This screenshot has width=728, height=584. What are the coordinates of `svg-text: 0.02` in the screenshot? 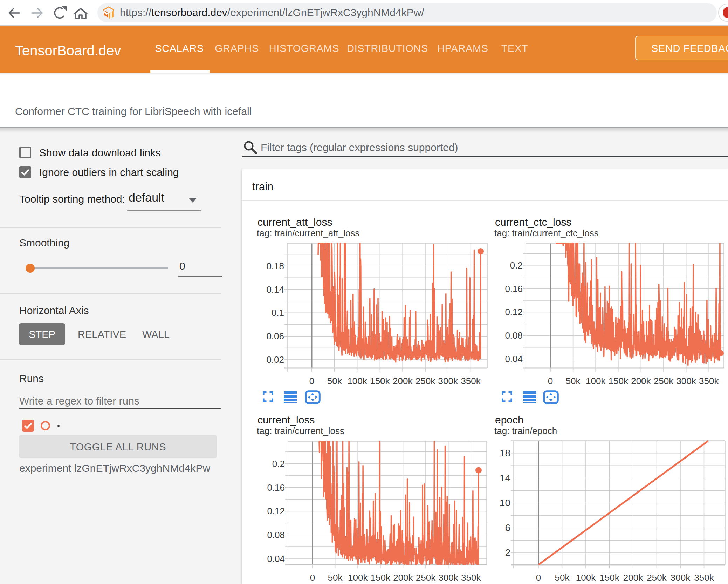 It's located at (275, 360).